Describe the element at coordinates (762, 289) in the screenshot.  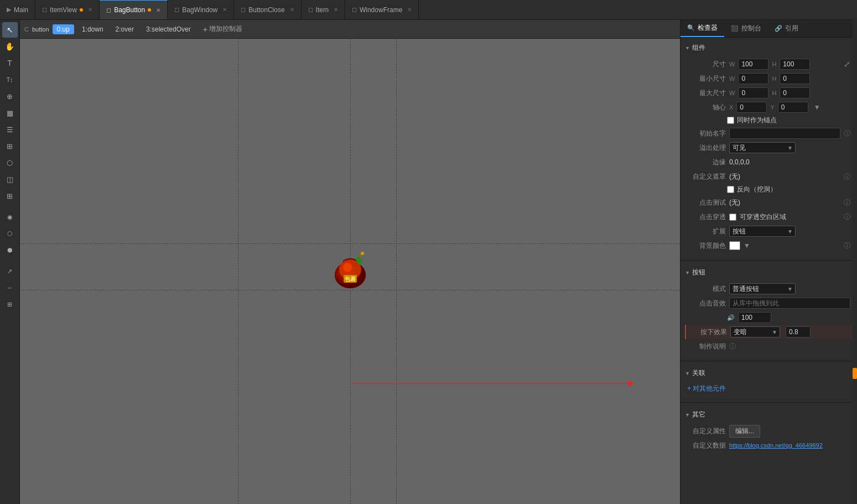
I see `select-mode: 普通按钮 单选 复选` at that location.